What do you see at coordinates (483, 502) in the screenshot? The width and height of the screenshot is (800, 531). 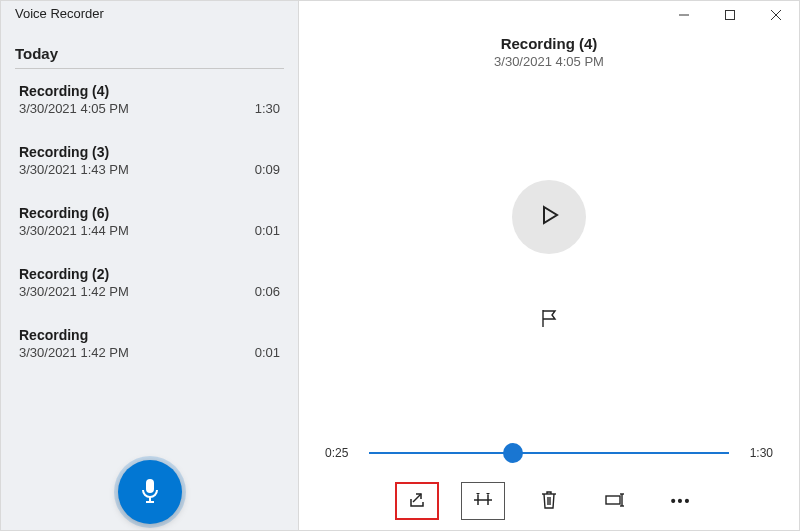 I see `trim-icon` at bounding box center [483, 502].